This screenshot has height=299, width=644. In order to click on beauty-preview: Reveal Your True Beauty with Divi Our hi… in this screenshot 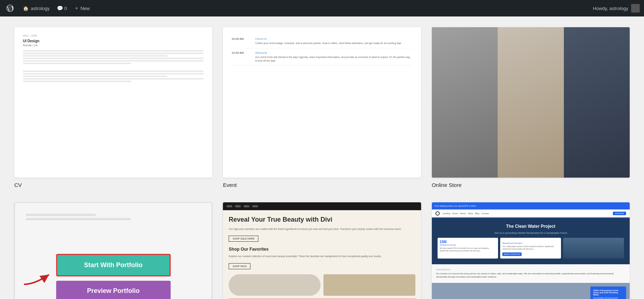, I will do `click(322, 251)`.